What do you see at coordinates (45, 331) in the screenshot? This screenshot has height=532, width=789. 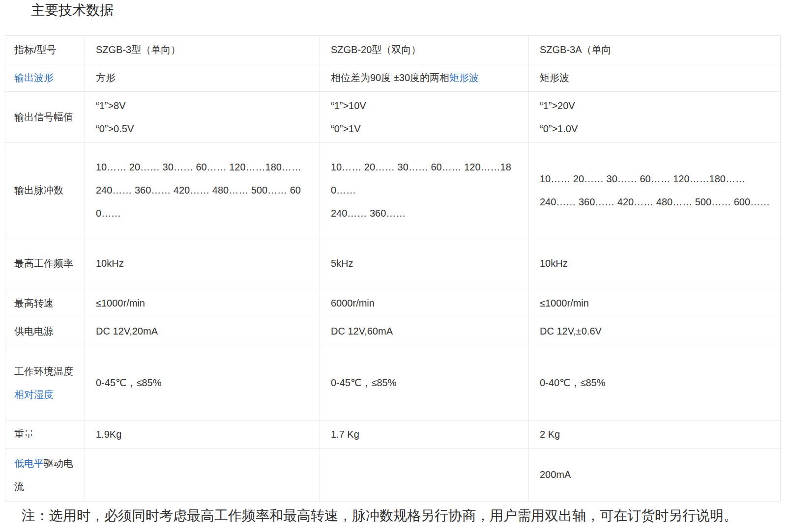 I see `label-power: 供电电源` at bounding box center [45, 331].